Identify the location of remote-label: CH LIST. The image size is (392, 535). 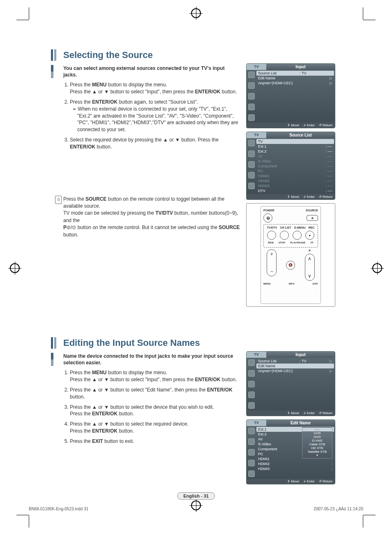
(286, 228).